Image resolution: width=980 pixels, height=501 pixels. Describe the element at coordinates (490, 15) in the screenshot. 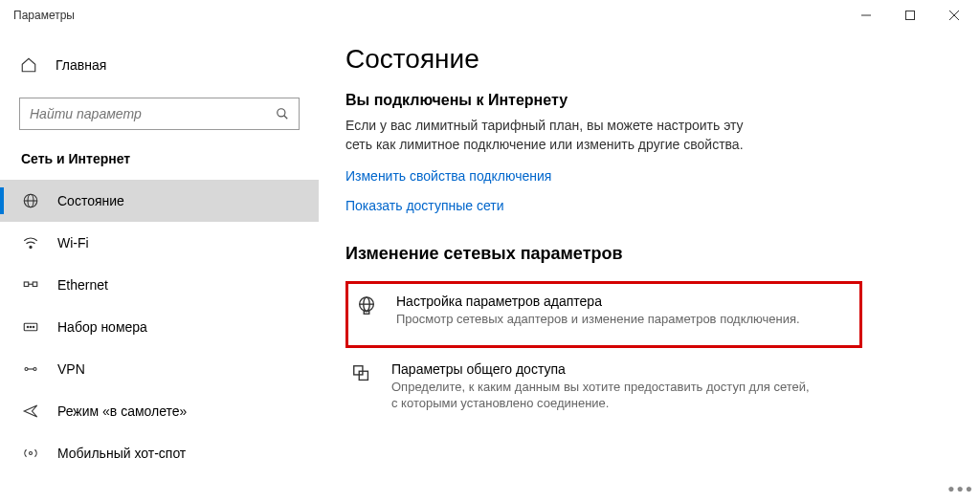

I see `titlebar: Параметры` at that location.